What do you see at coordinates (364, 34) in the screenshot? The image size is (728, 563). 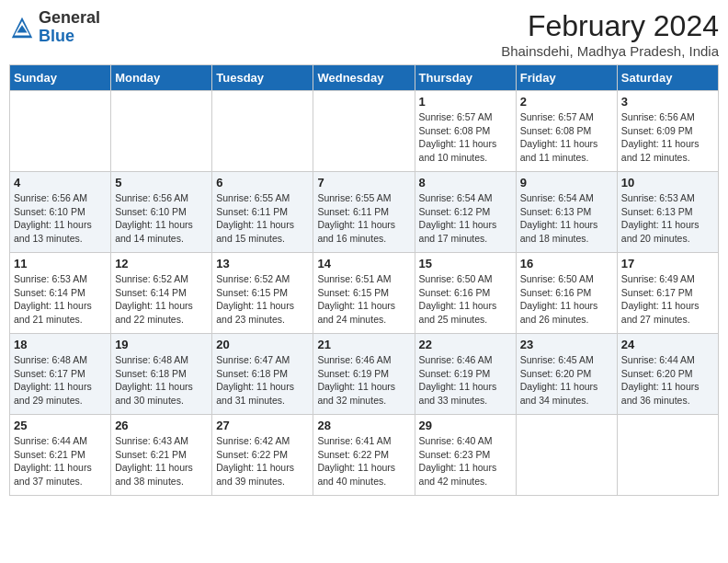 I see `page-header: General Blue February 2024 Bhainsdehi, M…` at bounding box center [364, 34].